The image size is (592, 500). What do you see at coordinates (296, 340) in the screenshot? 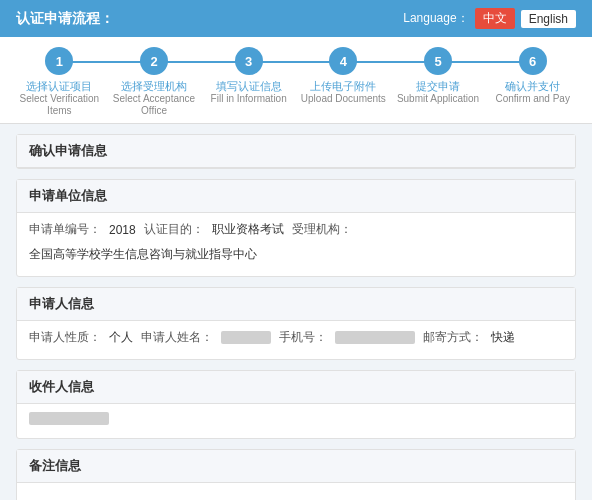
I see `applicant-body: 申请人性质： 个人 申请人姓名： 手机号： 邮寄方式： 快递` at bounding box center [296, 340].